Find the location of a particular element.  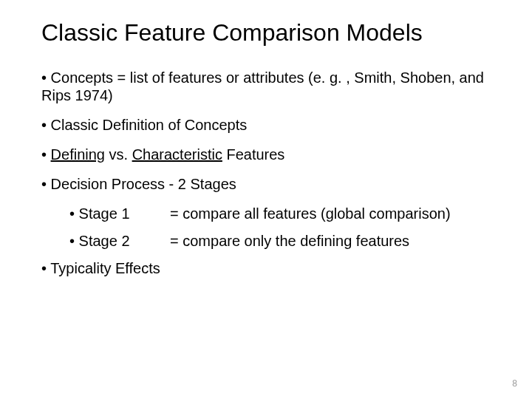

text-characteristic: Characteristic is located at coordinates (177, 154).